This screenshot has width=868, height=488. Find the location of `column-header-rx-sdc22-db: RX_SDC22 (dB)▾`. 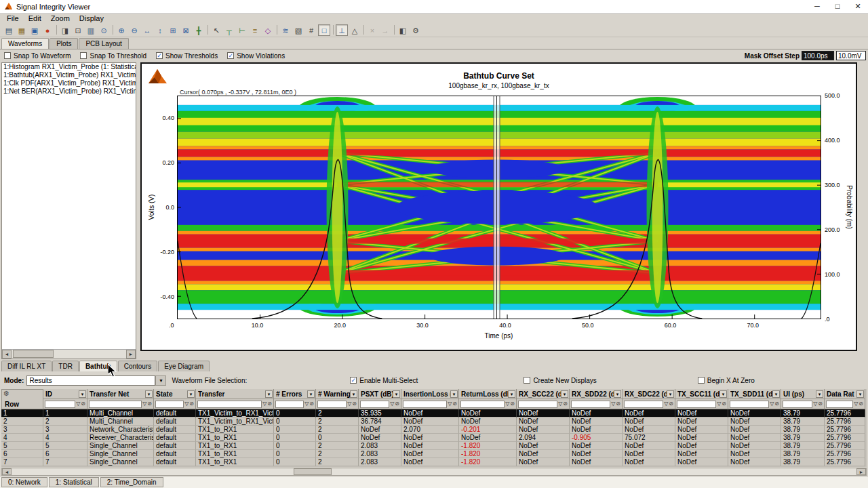

column-header-rx-sdc22-db: RX_SDC22 (dB)▾ is located at coordinates (649, 394).